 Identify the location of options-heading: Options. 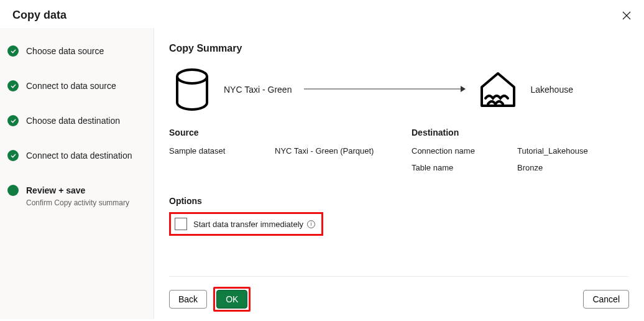
(399, 201).